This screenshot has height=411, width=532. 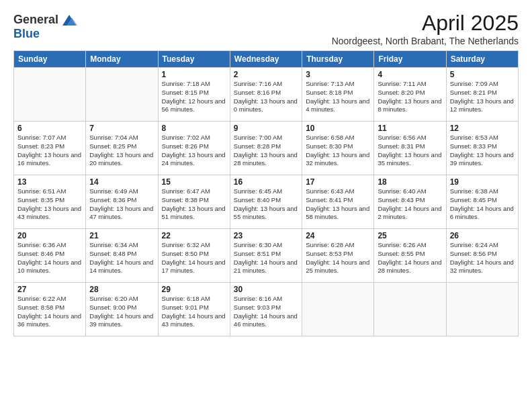 I want to click on day-info: Sunrise: 6:36 AM Sunset: 8:46 PM Dayligh…, so click(x=50, y=258).